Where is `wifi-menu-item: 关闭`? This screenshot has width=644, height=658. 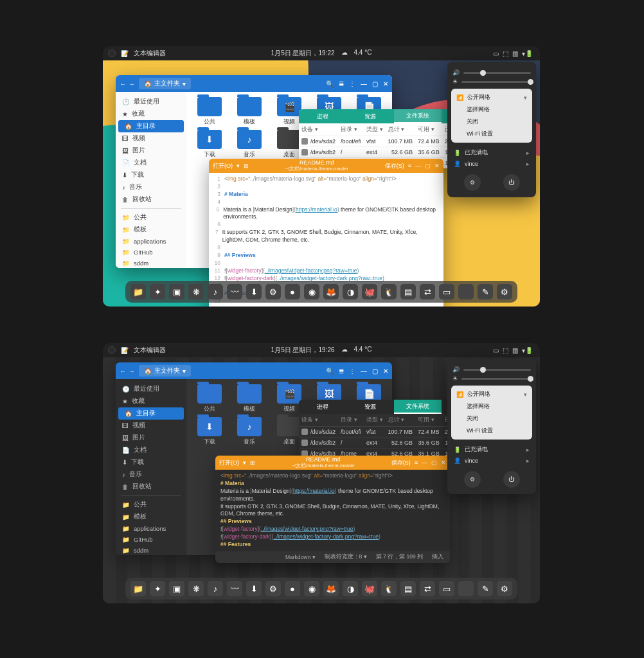
wifi-menu-item: 关闭 is located at coordinates (492, 122).